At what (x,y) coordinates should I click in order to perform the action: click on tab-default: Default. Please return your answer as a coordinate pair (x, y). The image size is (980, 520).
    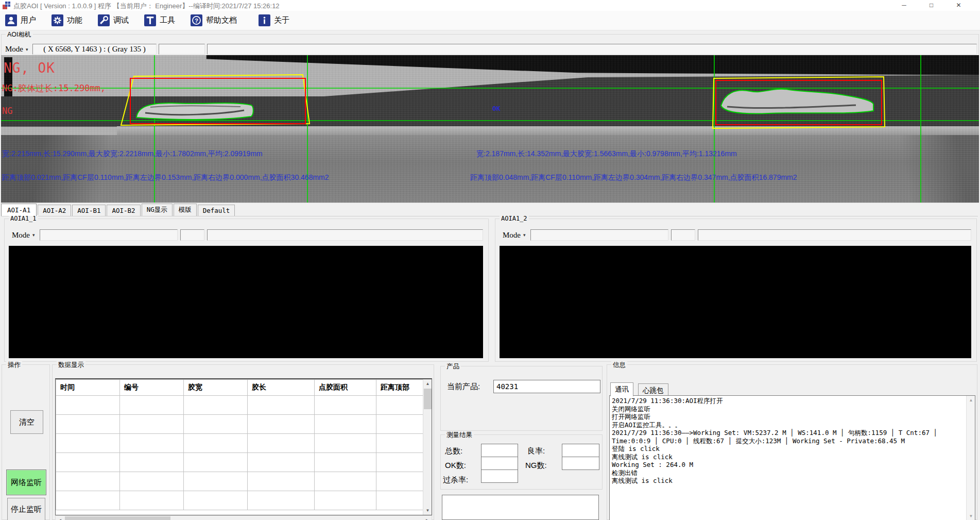
    Looking at the image, I should click on (216, 210).